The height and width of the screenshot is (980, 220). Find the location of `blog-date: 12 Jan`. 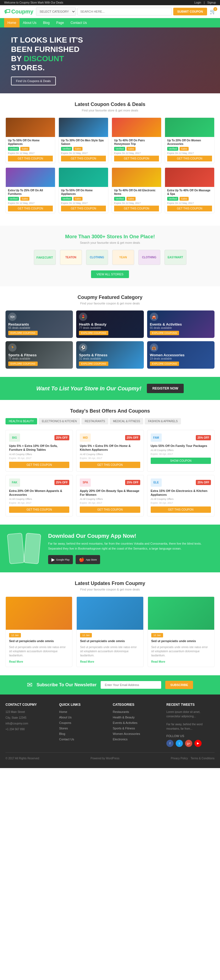

blog-date: 12 Jan is located at coordinates (86, 635).